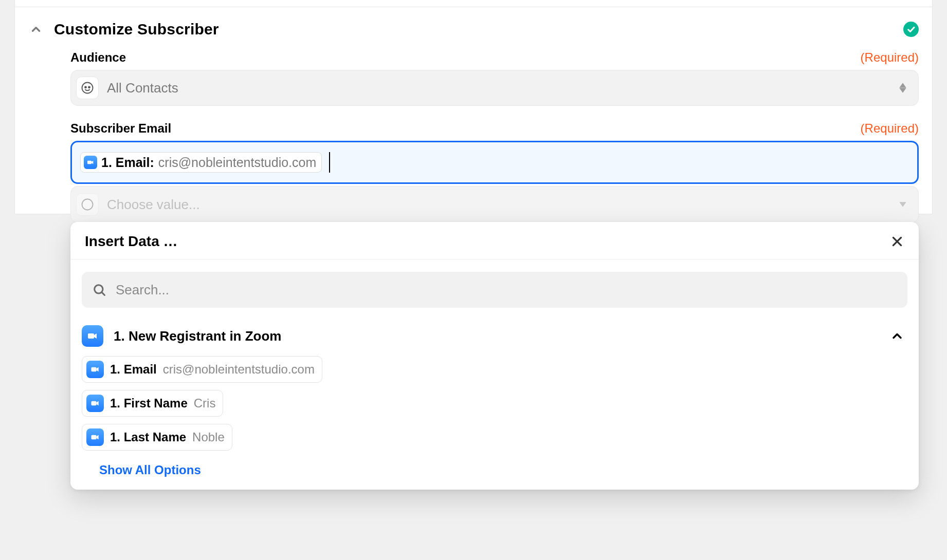 Image resolution: width=947 pixels, height=560 pixels. Describe the element at coordinates (330, 162) in the screenshot. I see `text-cursor` at that location.